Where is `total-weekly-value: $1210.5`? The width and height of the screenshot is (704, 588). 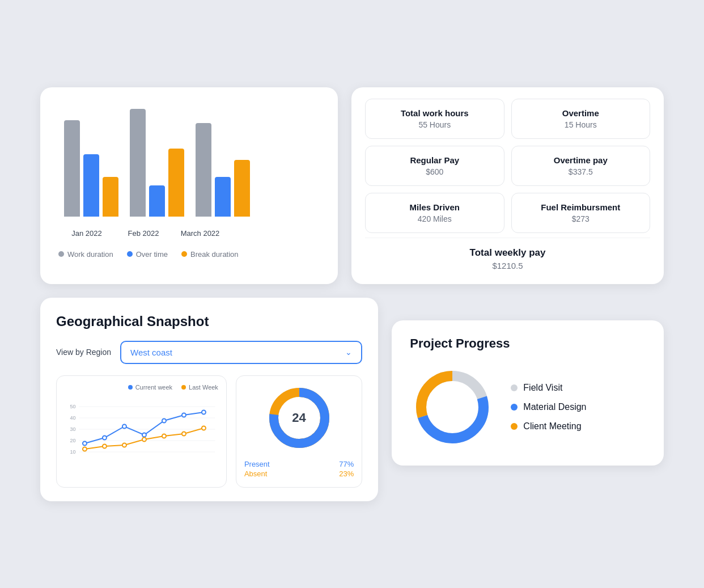 total-weekly-value: $1210.5 is located at coordinates (508, 265).